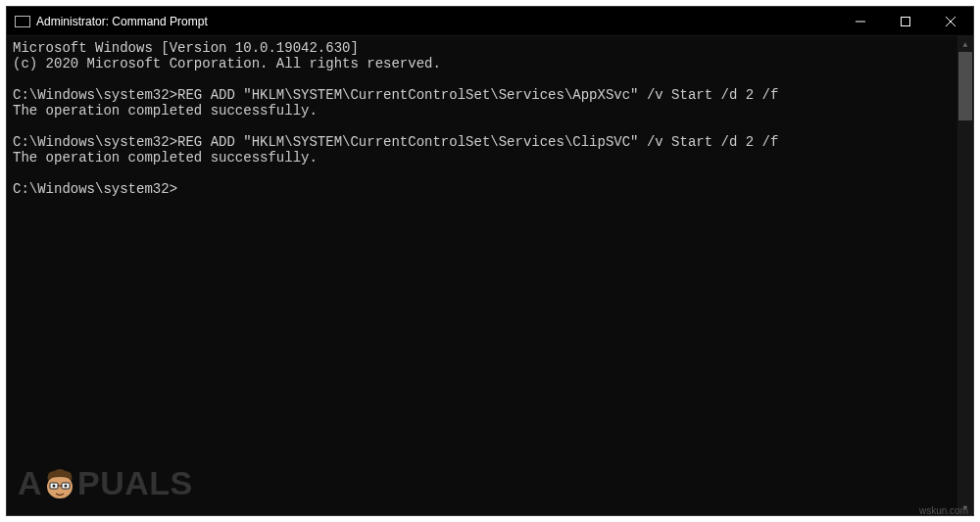  I want to click on watermark-logo: A PUALS, so click(106, 483).